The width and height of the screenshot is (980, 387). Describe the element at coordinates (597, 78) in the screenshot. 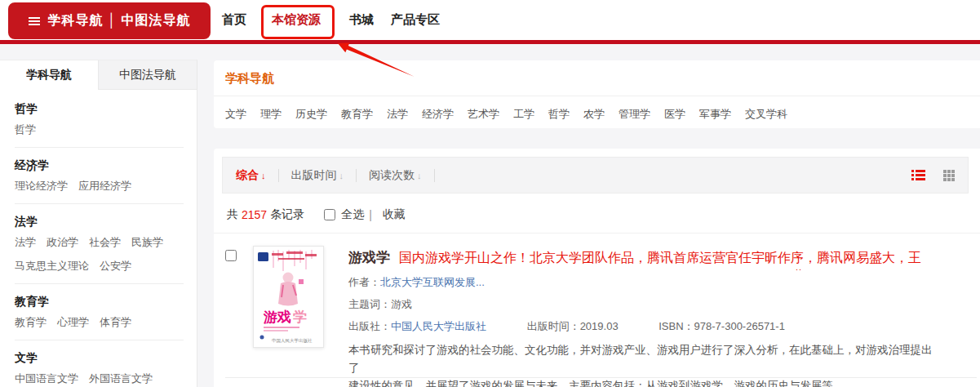

I see `section-title: 学科导航` at that location.